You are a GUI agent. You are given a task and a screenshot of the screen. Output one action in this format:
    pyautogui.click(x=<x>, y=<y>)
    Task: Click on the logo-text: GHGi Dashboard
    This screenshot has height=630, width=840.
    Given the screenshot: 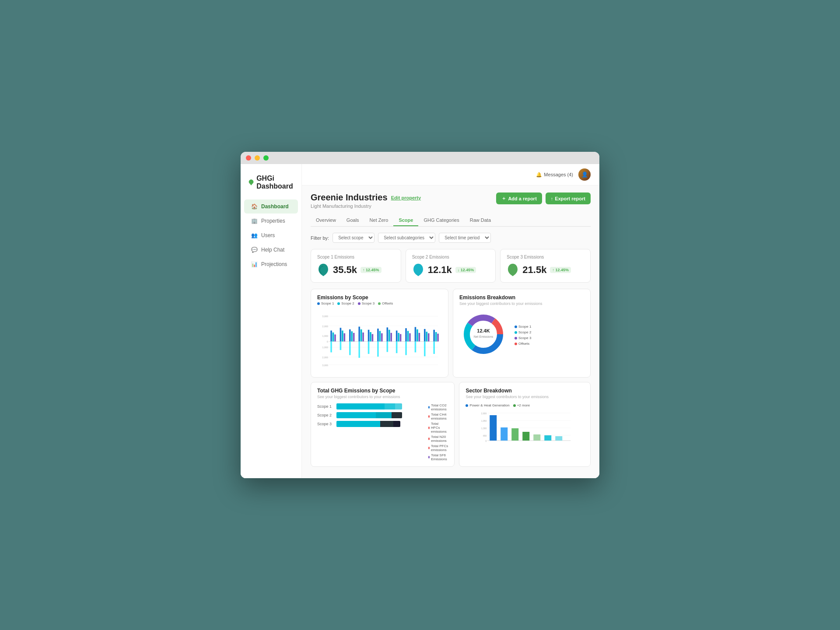 What is the action you would take?
    pyautogui.click(x=276, y=182)
    